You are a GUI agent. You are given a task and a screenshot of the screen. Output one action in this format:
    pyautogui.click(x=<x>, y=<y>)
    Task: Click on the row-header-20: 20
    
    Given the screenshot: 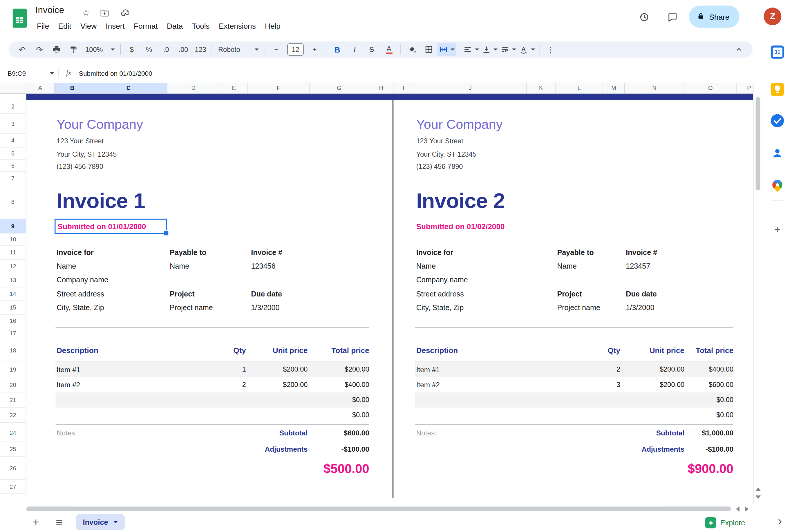 What is the action you would take?
    pyautogui.click(x=13, y=385)
    